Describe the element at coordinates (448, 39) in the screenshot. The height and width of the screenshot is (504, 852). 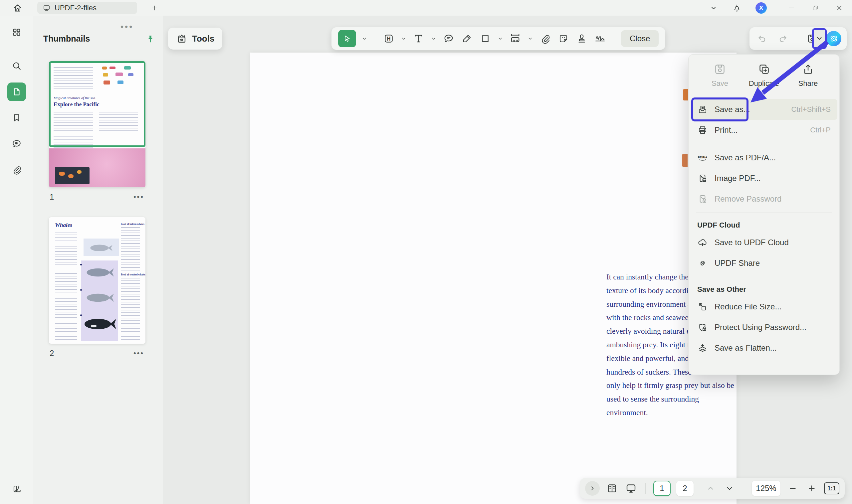
I see `comment-tool-button` at that location.